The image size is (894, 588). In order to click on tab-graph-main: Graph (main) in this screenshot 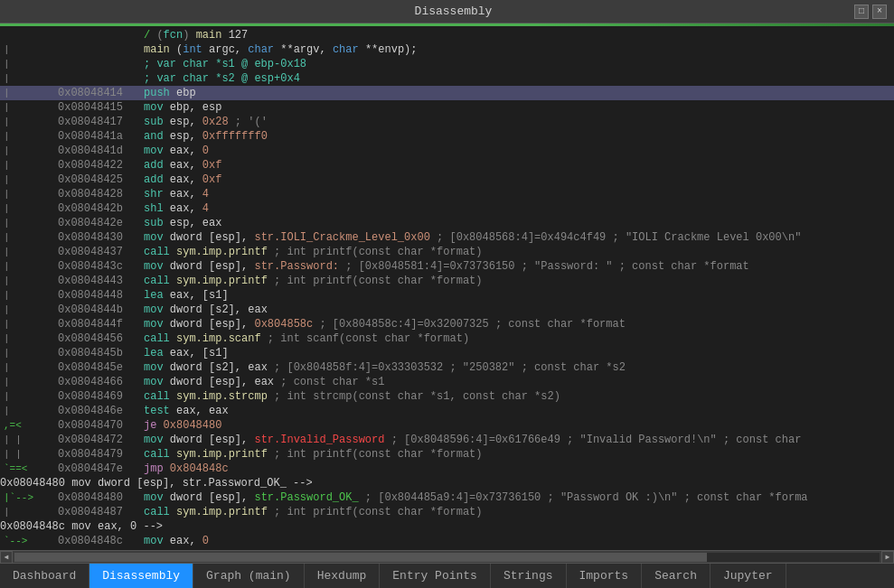, I will do `click(249, 576)`.